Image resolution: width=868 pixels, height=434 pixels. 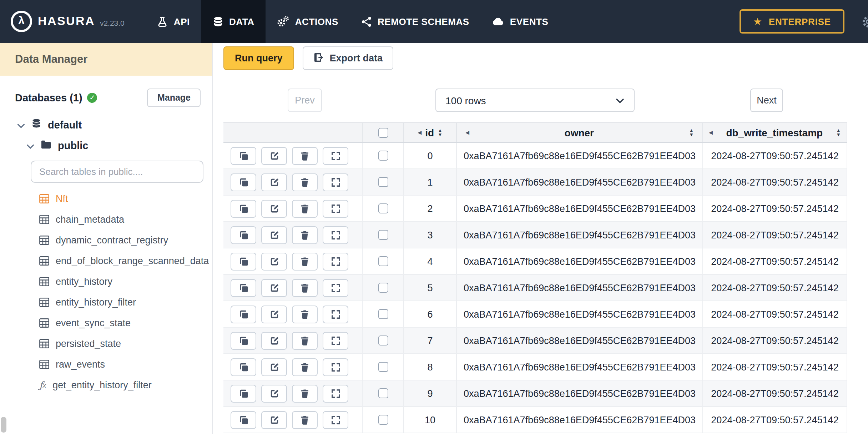 What do you see at coordinates (119, 146) in the screenshot?
I see `tree-item-public-schema: public` at bounding box center [119, 146].